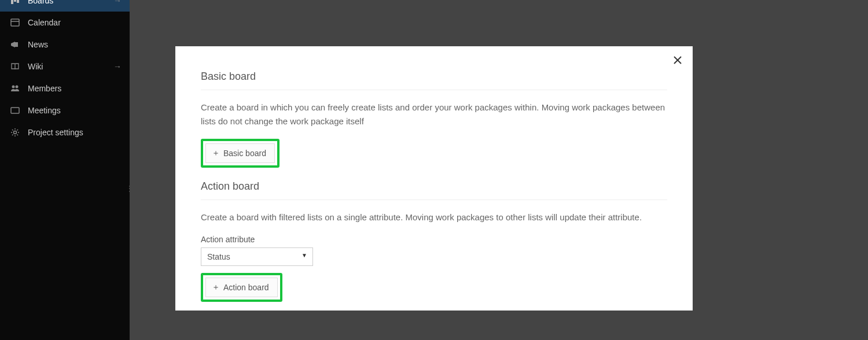  I want to click on basic-board-description: Create a board in which you can freely c…, so click(434, 114).